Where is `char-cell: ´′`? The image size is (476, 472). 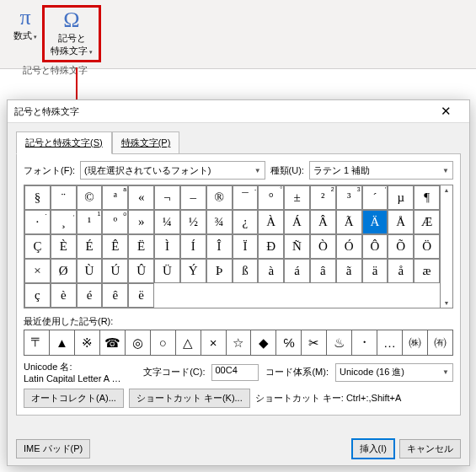 char-cell: ´′ is located at coordinates (376, 197).